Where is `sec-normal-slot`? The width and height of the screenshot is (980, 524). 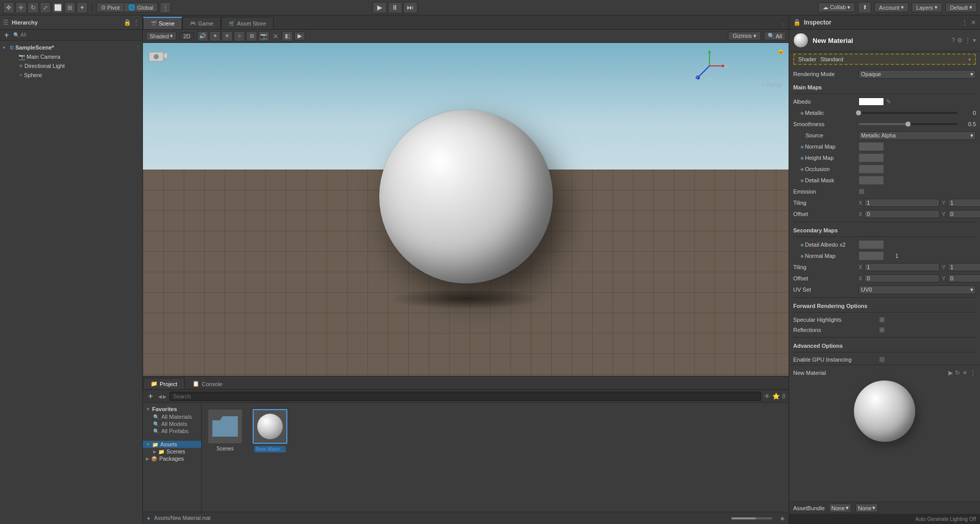 sec-normal-slot is located at coordinates (871, 256).